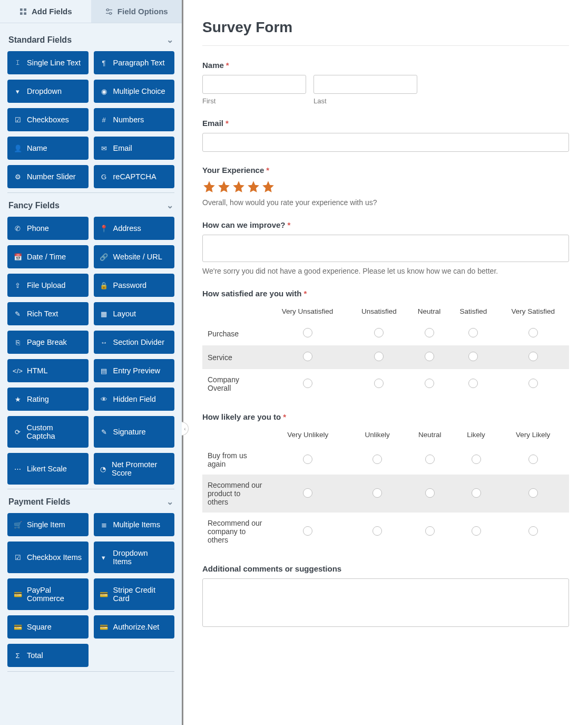  What do you see at coordinates (137, 12) in the screenshot?
I see `tab-field-options: Field Options` at bounding box center [137, 12].